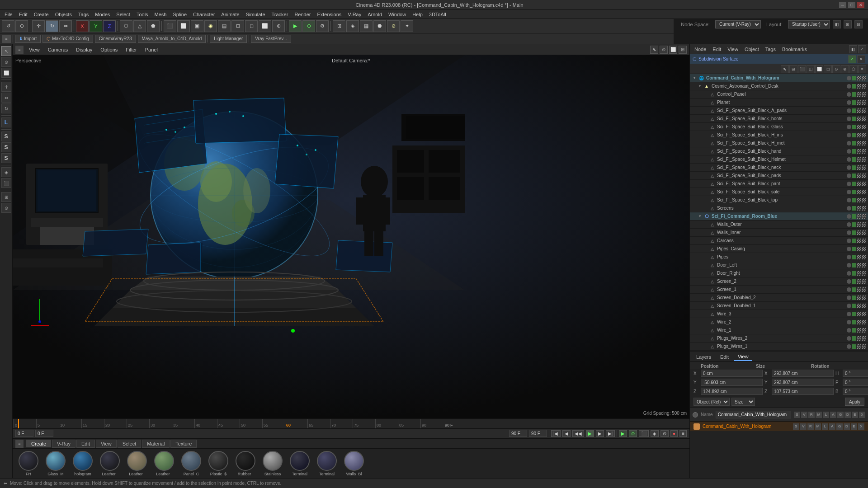  What do you see at coordinates (819, 69) in the screenshot?
I see `tree-icon-5: ⬜` at bounding box center [819, 69].